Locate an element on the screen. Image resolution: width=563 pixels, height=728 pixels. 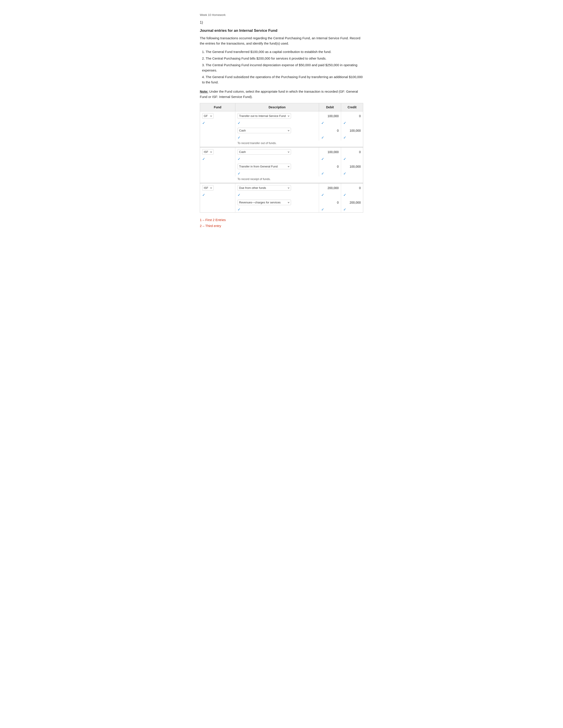
entry1-sub-fund-cell is located at coordinates (218, 131).